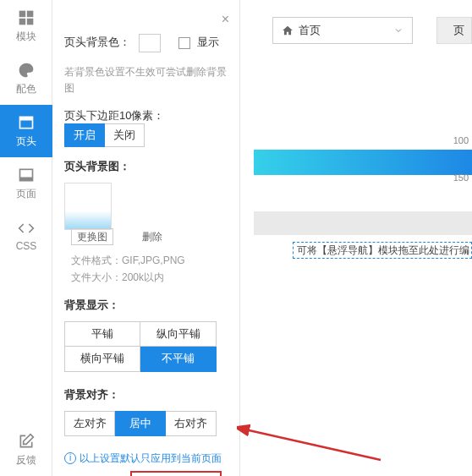  What do you see at coordinates (70, 458) in the screenshot?
I see `info-icon: i` at bounding box center [70, 458].